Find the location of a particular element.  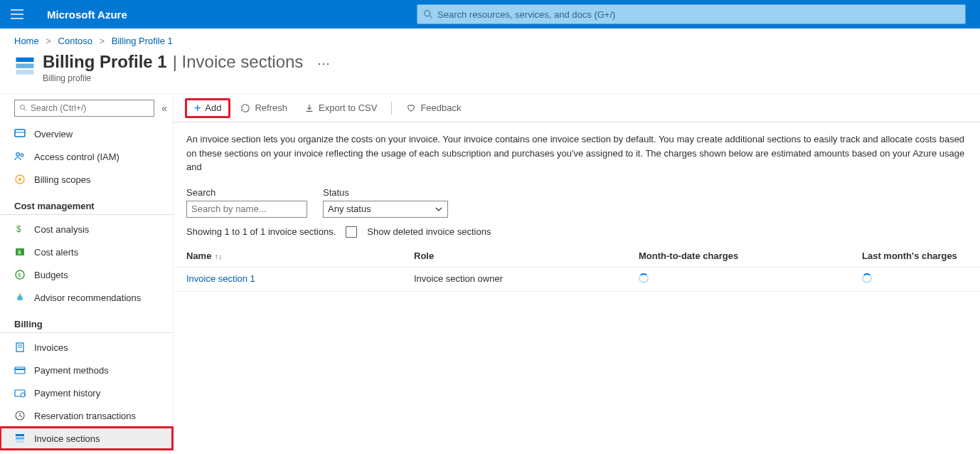

scope-icon is located at coordinates (20, 179).